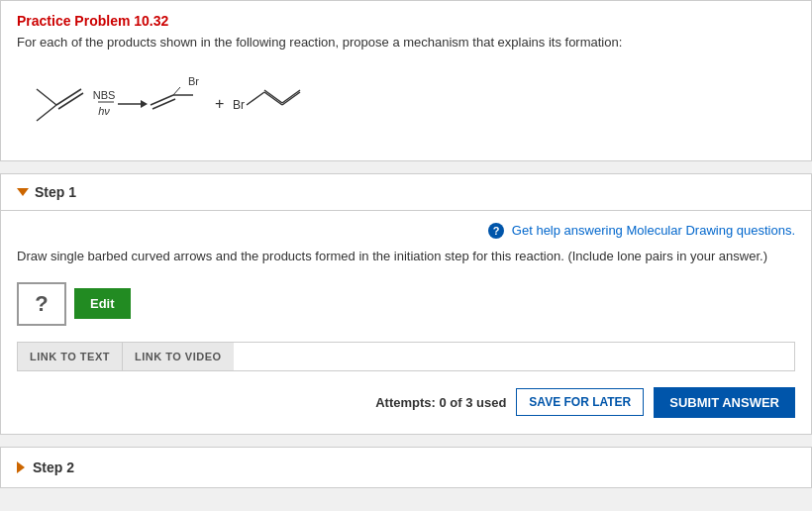 The height and width of the screenshot is (511, 812). What do you see at coordinates (406, 21) in the screenshot?
I see `problem-title: Practice Problem 10.32` at bounding box center [406, 21].